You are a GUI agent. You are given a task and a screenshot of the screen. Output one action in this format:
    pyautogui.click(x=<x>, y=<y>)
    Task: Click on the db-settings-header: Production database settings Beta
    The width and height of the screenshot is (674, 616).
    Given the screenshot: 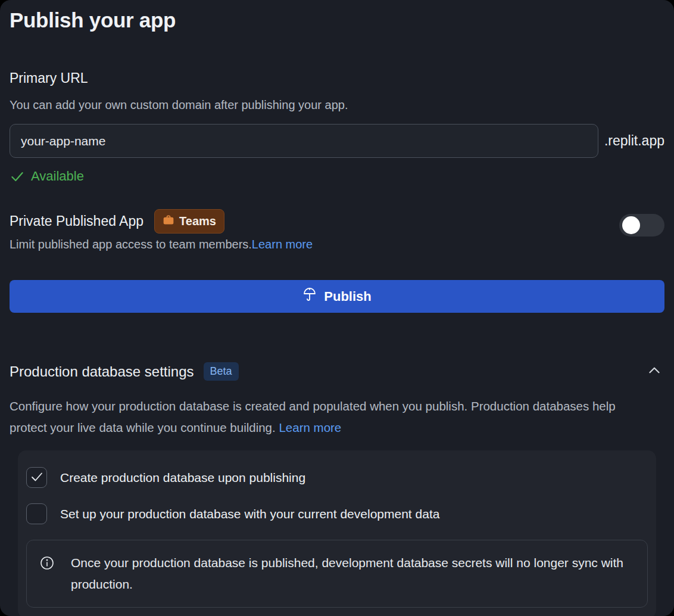 What is the action you would take?
    pyautogui.click(x=337, y=372)
    